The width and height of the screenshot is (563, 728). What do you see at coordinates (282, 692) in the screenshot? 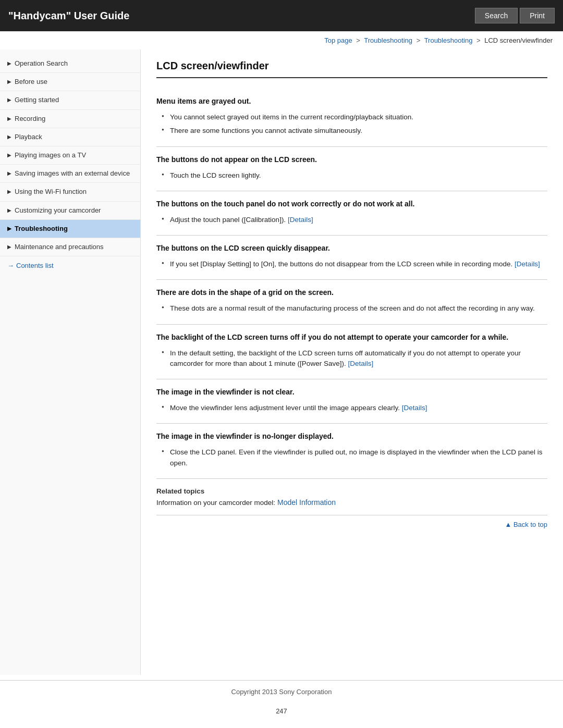
I see `copyright-text: Copyright 2013 Sony Corporation` at bounding box center [282, 692].